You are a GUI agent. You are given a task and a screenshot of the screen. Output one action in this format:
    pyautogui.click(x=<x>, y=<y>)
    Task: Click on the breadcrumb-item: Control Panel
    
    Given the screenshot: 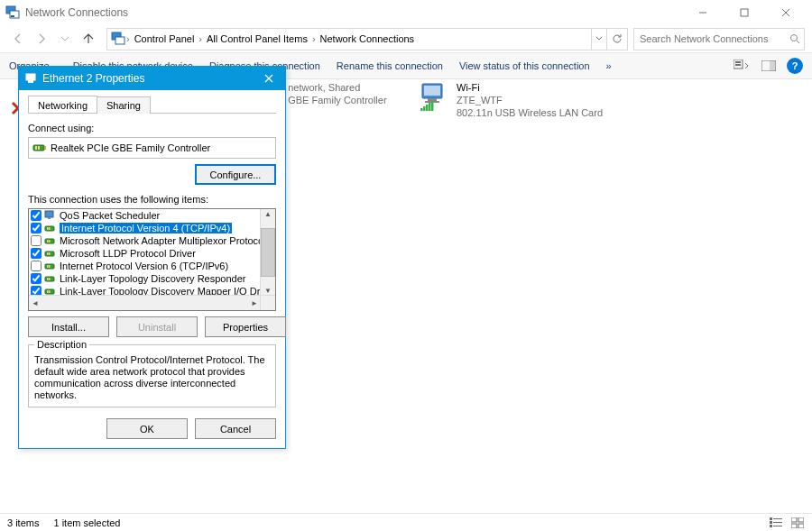 What is the action you would take?
    pyautogui.click(x=164, y=39)
    